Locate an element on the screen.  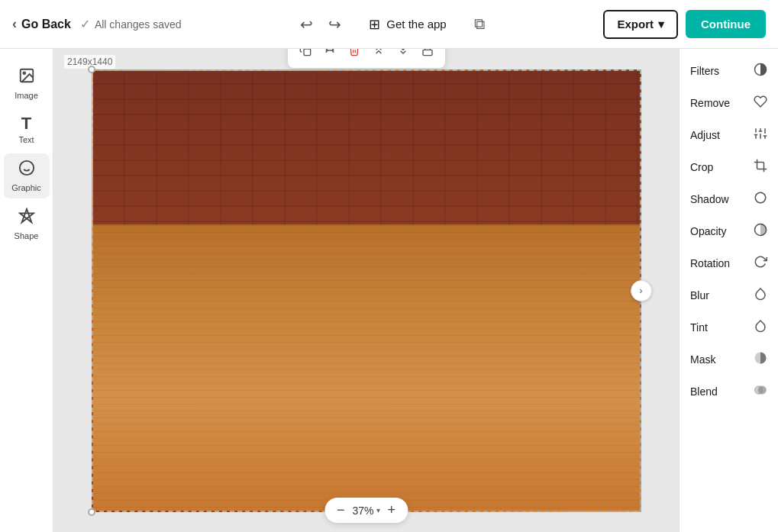
undo-button: ↩ is located at coordinates (307, 24).